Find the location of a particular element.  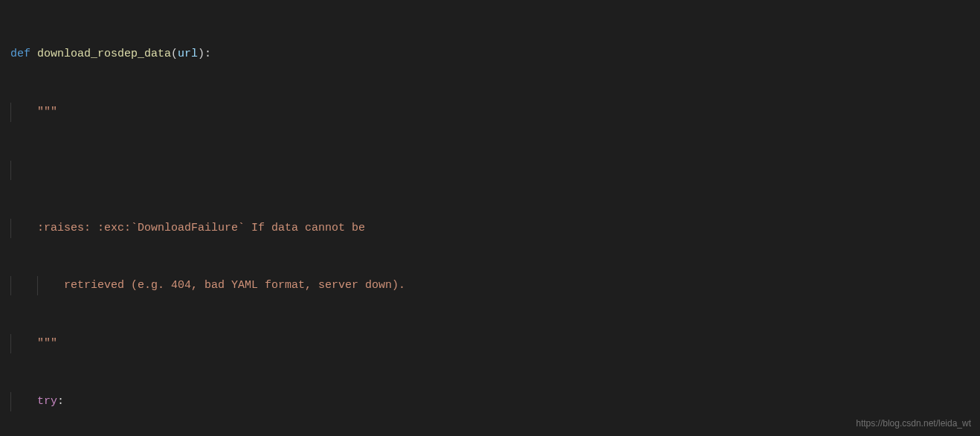

code-line: def download_rosdep_data(url): is located at coordinates (495, 54).